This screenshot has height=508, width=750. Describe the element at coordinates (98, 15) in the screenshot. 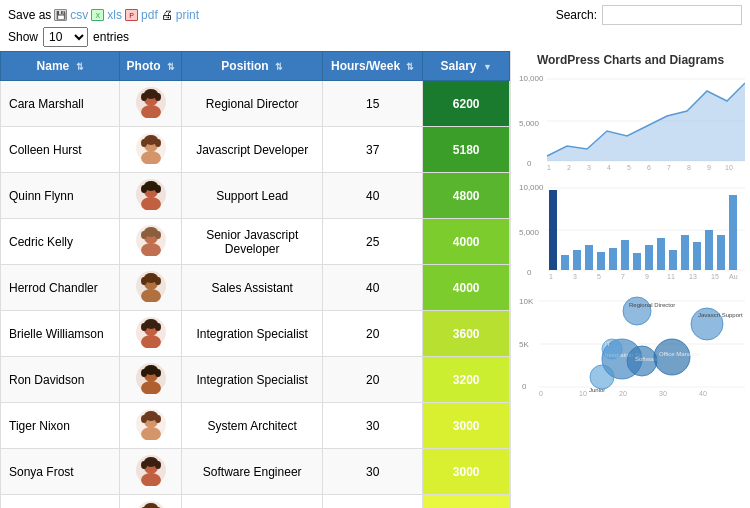

I see `xls-icon: X` at that location.